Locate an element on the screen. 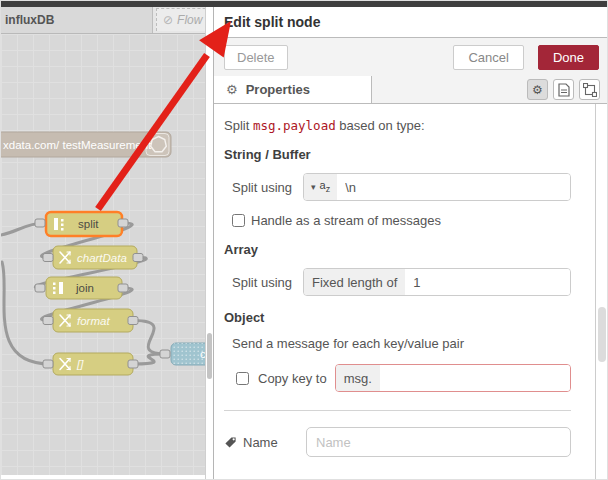  node-settings-button: ⚙ is located at coordinates (538, 90).